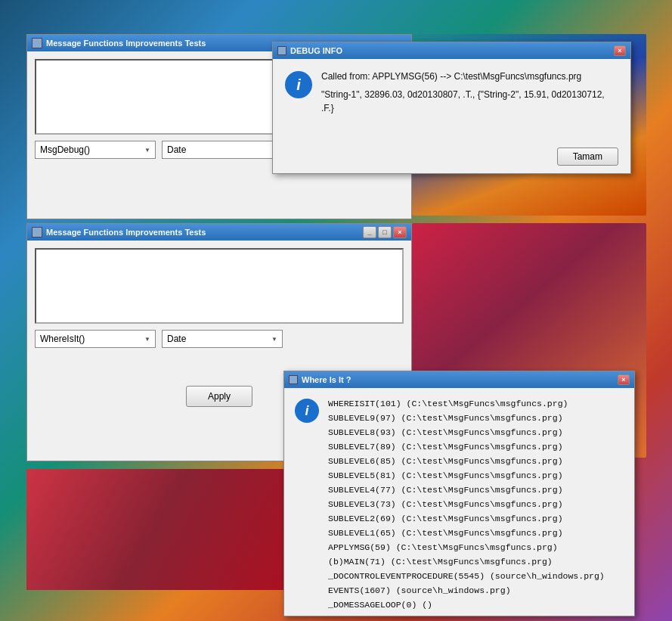 This screenshot has width=672, height=621. I want to click on debug-info-icon: i, so click(299, 85).